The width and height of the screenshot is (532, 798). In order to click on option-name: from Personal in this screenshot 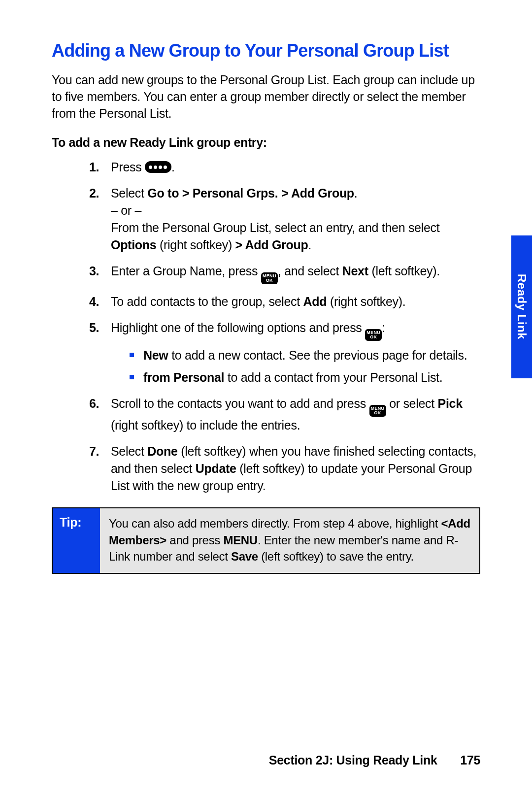, I will do `click(184, 377)`.